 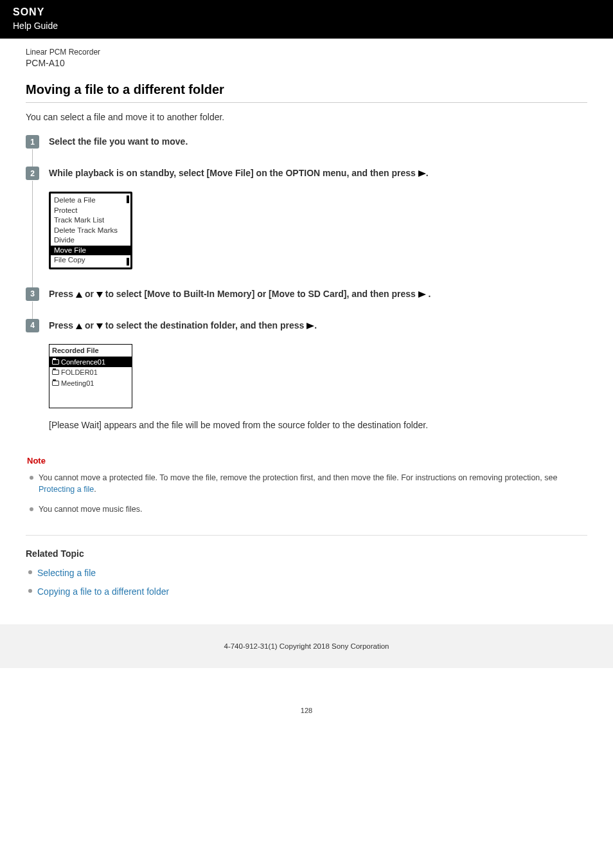 I want to click on step-2-title-pre: While playback is on standby, select [Mo…, so click(x=234, y=173).